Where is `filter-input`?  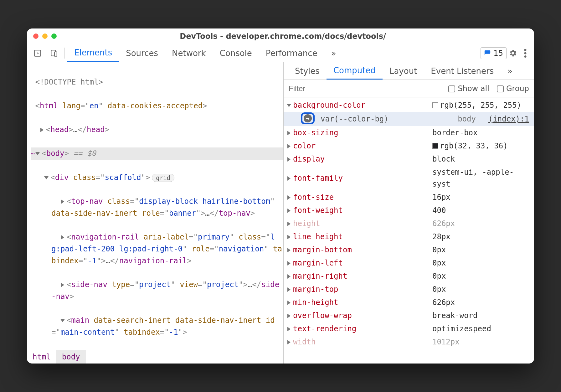 filter-input is located at coordinates (320, 89).